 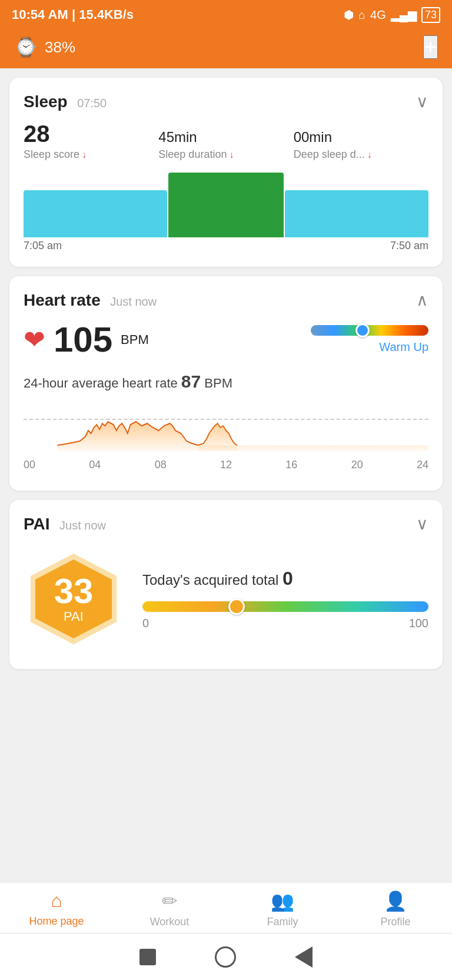 What do you see at coordinates (26, 47) in the screenshot?
I see `watch-icon: ⌚` at bounding box center [26, 47].